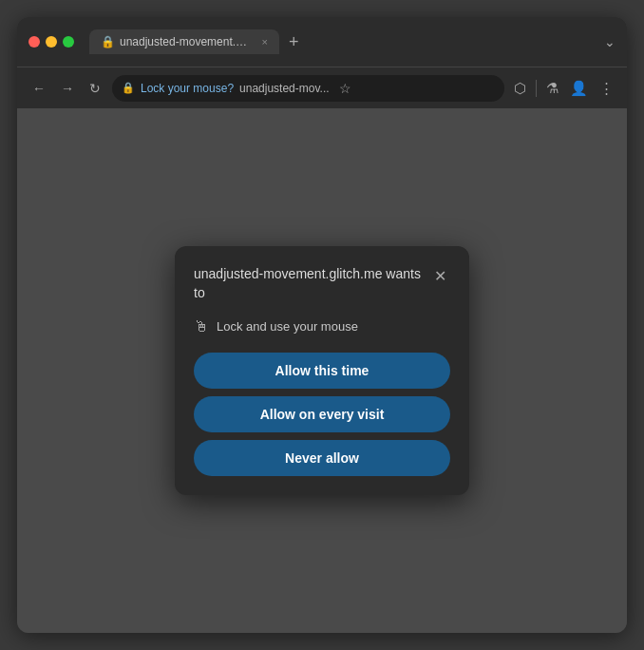 The image size is (644, 650). What do you see at coordinates (322, 283) in the screenshot?
I see `dialog-header: unadjusted-movement.glitch.me wants to ✕` at bounding box center [322, 283].